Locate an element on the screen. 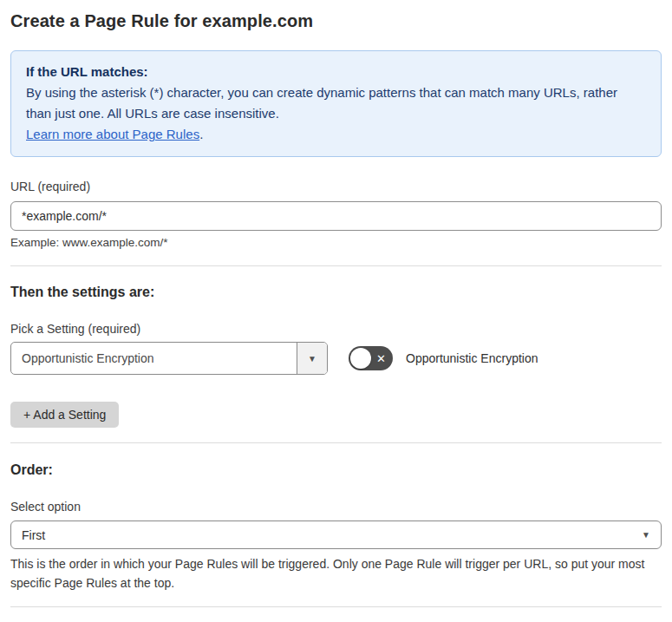  order-section-heading: Order: is located at coordinates (336, 470).